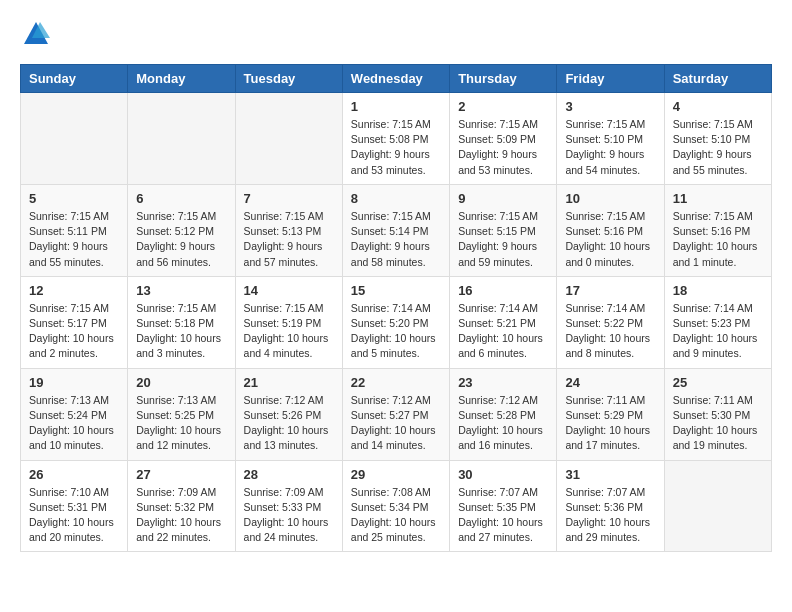 This screenshot has width=792, height=612. What do you see at coordinates (289, 382) in the screenshot?
I see `day-number: 21` at bounding box center [289, 382].